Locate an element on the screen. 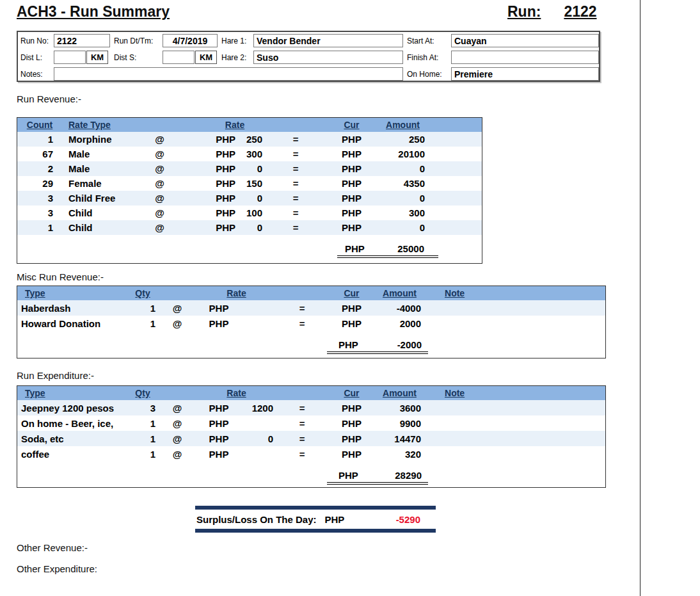 The image size is (700, 596). qty-cell: 3 is located at coordinates (139, 408).